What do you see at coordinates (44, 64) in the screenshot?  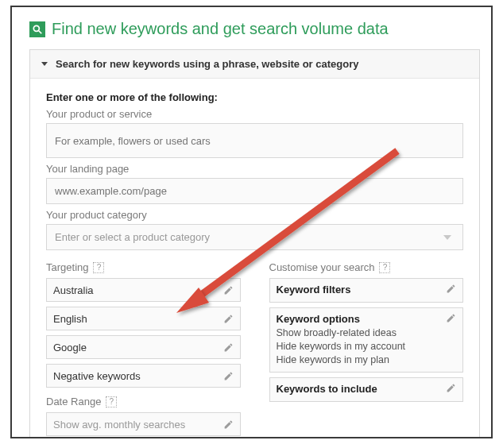 I see `caret-down-icon` at bounding box center [44, 64].